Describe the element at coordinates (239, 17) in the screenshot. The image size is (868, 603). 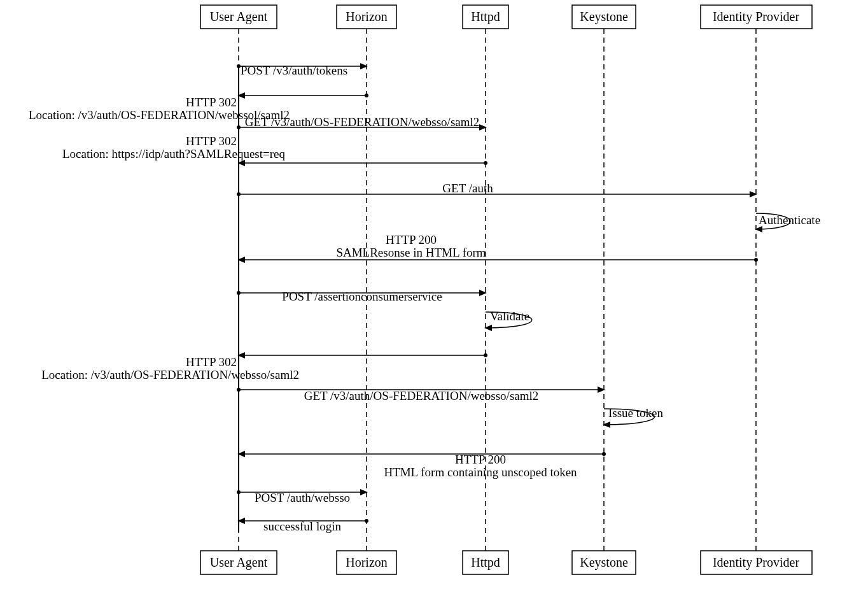
I see `participant-box-top-user-agent: User Agent` at that location.